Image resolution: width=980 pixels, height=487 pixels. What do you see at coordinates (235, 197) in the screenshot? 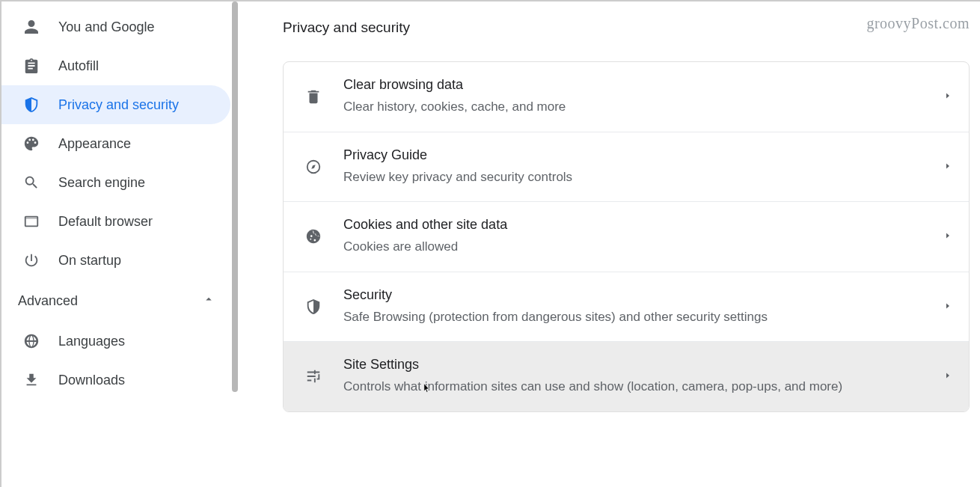
I see `sidebar-scrollbar` at bounding box center [235, 197].